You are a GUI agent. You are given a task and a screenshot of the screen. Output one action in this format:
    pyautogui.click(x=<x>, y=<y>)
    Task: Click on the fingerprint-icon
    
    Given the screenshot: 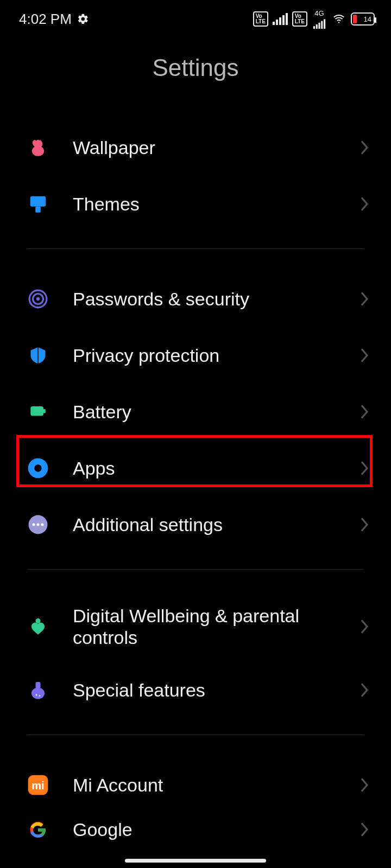 What is the action you would take?
    pyautogui.click(x=38, y=299)
    